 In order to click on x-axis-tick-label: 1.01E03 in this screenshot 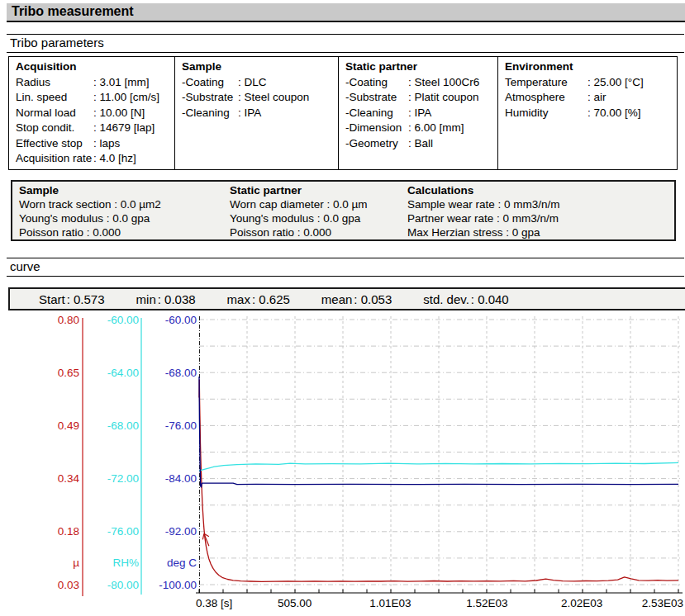, I will do `click(390, 603)`.